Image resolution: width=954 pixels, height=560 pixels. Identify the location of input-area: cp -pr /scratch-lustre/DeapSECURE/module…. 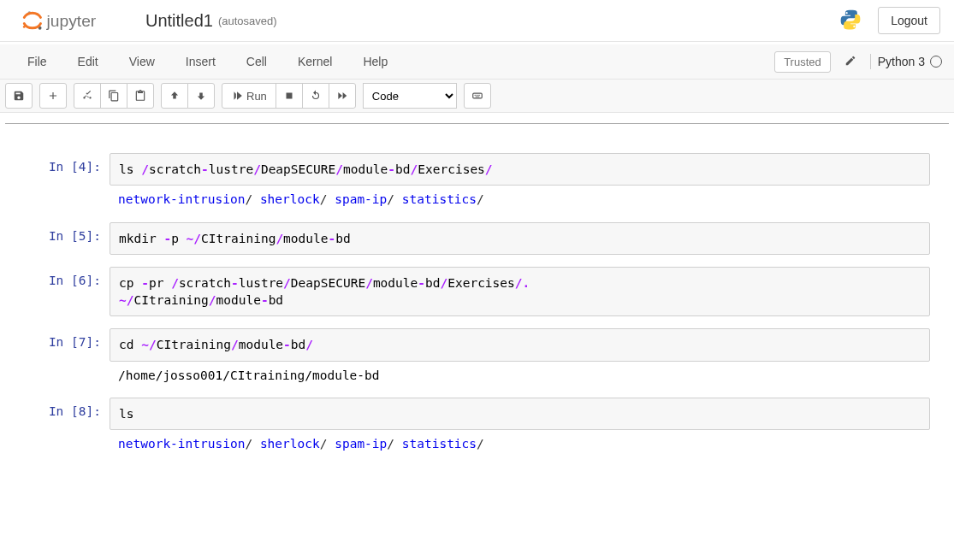
(520, 292).